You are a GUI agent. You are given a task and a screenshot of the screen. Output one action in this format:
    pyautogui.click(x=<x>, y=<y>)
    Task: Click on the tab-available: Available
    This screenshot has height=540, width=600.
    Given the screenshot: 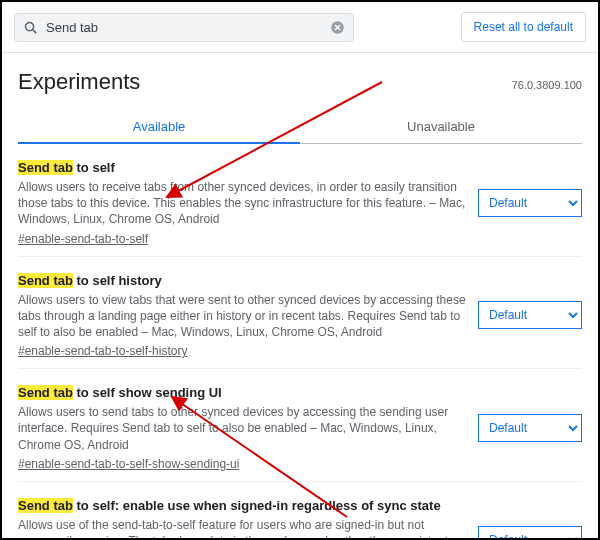 What is the action you would take?
    pyautogui.click(x=159, y=128)
    